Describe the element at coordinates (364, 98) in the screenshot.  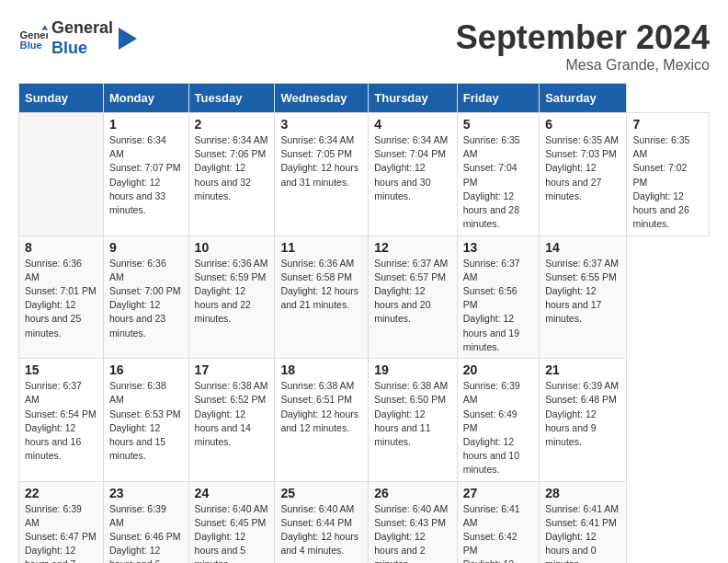
I see `calendar-header: SundayMondayTuesdayWednesdayThursdayFrid…` at that location.